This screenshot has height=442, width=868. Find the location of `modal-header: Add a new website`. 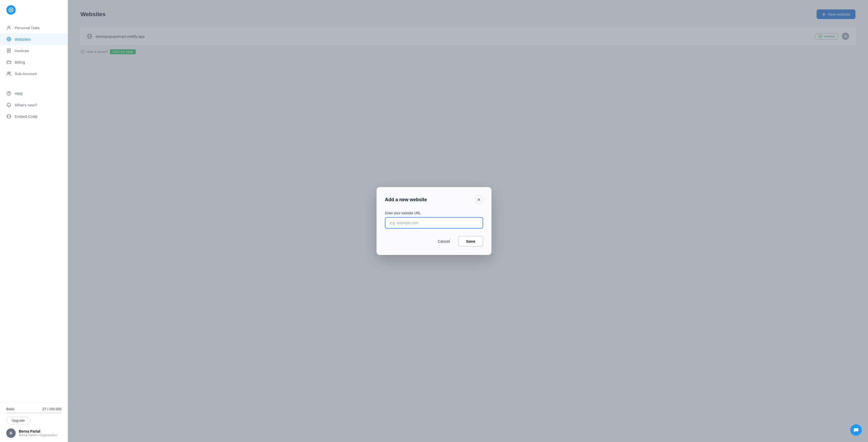

modal-header: Add a new website is located at coordinates (434, 200).